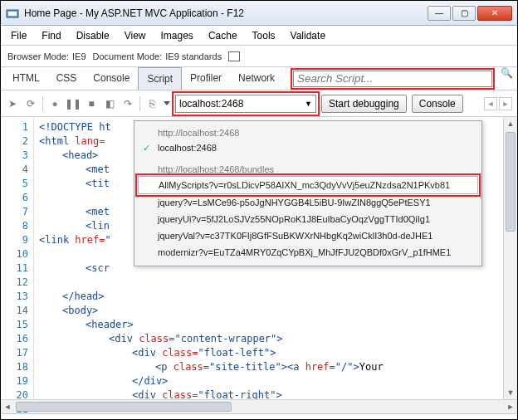 The image size is (518, 420). I want to click on code-line: <div class="content-wrapper">, so click(278, 339).